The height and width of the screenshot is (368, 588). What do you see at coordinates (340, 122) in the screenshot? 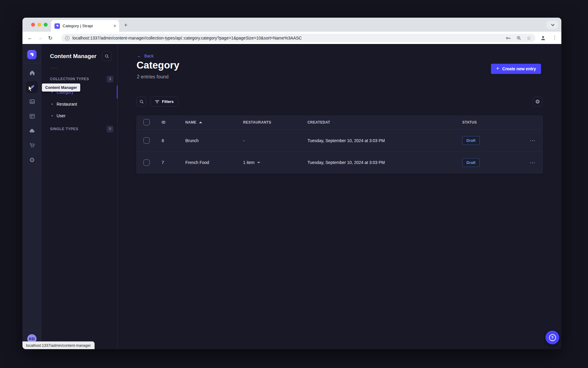
I see `table-header-row: ID NAME RESTAURANTS CREATEDAT STATUS` at bounding box center [340, 122].